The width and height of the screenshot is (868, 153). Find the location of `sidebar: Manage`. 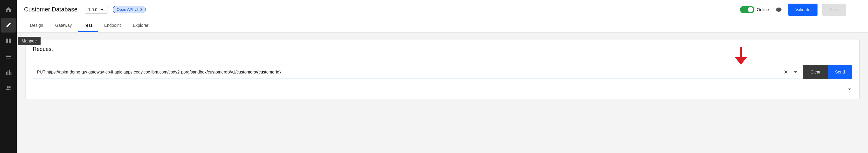

sidebar: Manage is located at coordinates (8, 76).